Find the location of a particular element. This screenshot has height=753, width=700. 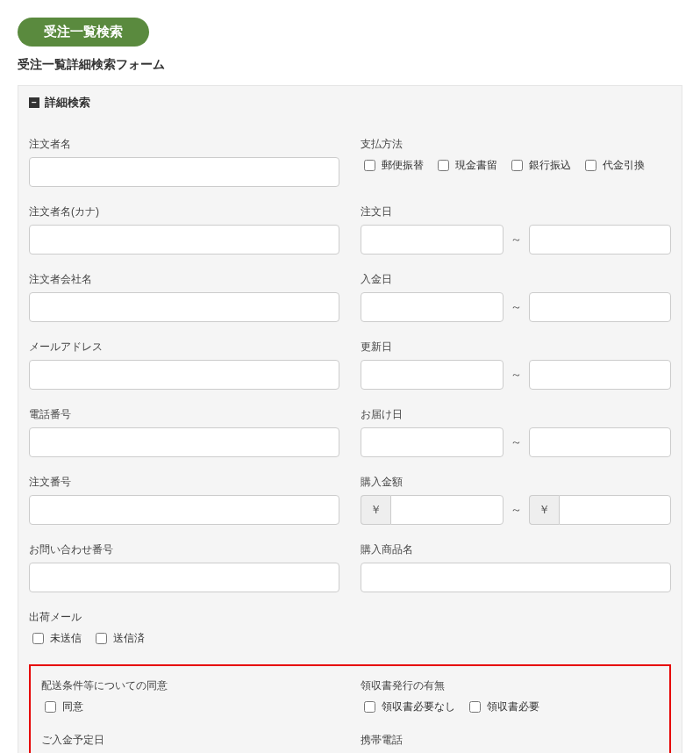

label-product-name: 購入商品名 is located at coordinates (516, 549).